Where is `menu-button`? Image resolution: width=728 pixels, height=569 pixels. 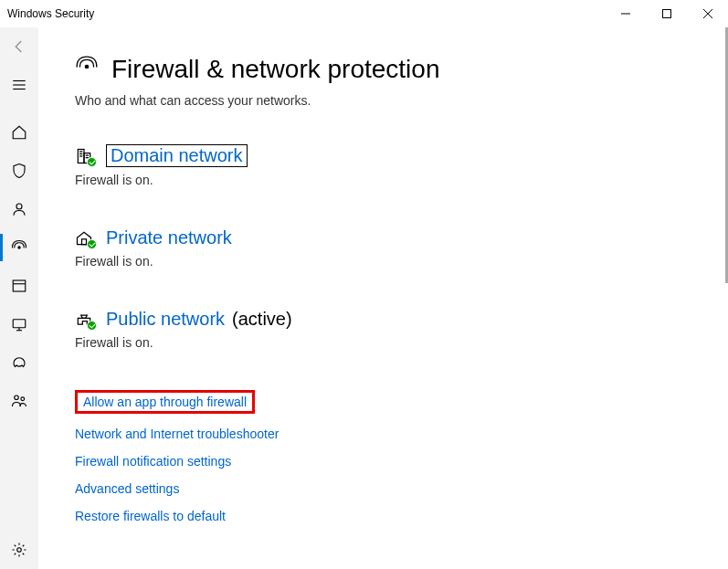
menu-button is located at coordinates (19, 85).